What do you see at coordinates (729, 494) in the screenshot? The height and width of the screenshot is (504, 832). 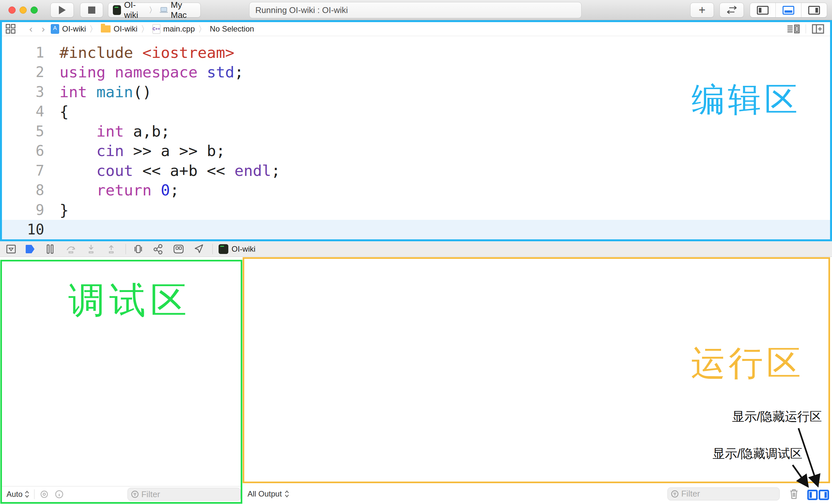 I see `console-filter-input` at bounding box center [729, 494].